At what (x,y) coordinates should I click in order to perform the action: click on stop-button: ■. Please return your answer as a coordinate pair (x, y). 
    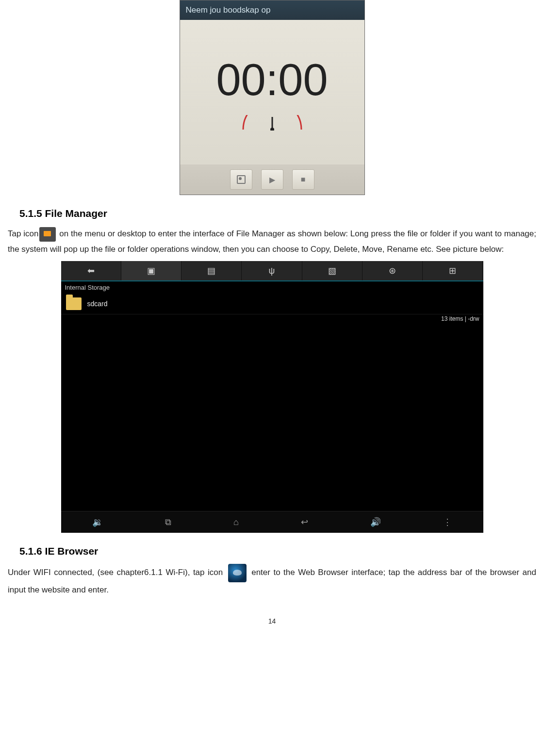
    Looking at the image, I should click on (303, 180).